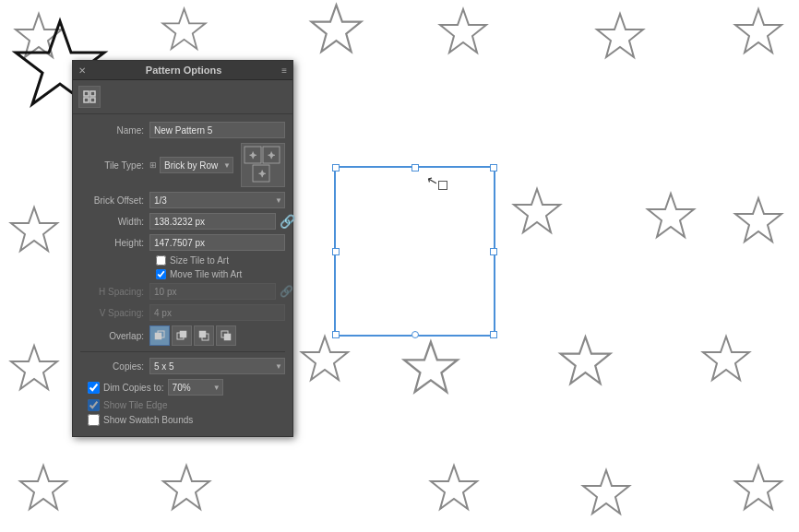 This screenshot has height=532, width=799. I want to click on show-swatch-row: Show Swatch Bounds, so click(183, 420).